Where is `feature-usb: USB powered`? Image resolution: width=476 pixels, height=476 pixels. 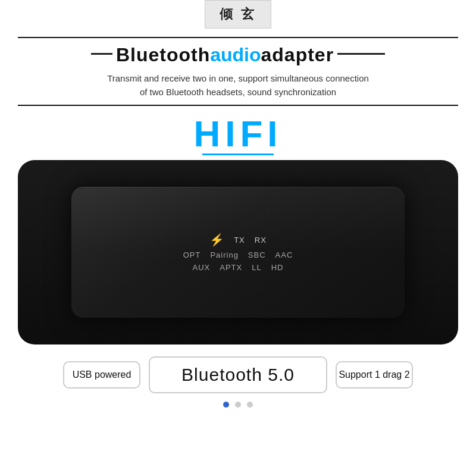
feature-usb: USB powered is located at coordinates (102, 375).